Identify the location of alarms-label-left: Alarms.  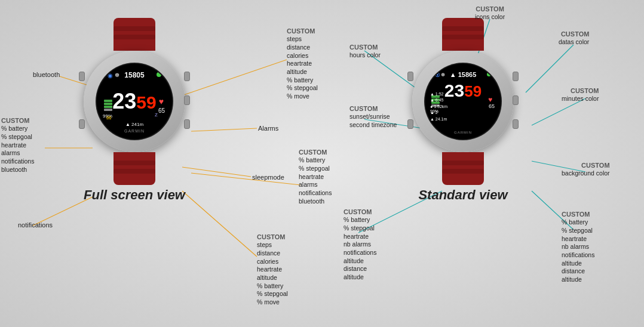
(268, 128).